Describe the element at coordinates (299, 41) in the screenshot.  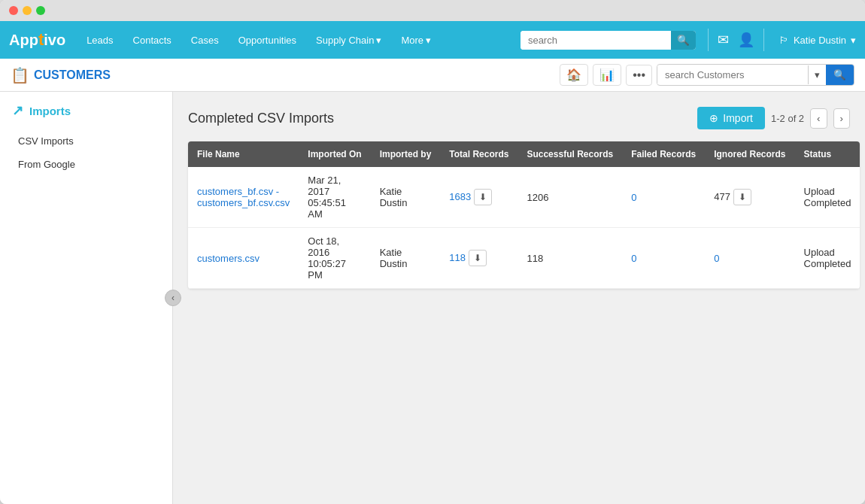
I see `nav-links: Leads Contacts Cases Opportunities Suppl…` at that location.